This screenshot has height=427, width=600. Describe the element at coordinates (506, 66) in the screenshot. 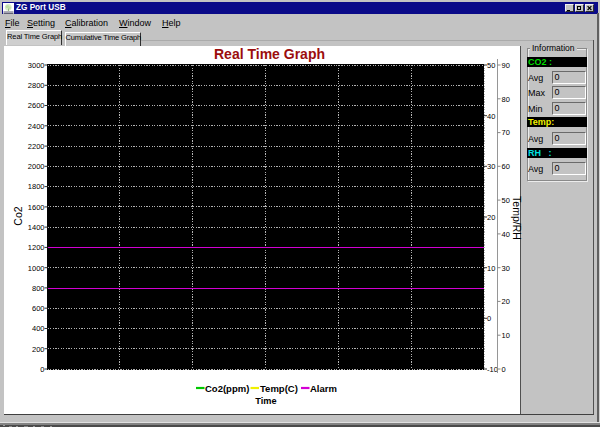

I see `svg-text: 90` at that location.